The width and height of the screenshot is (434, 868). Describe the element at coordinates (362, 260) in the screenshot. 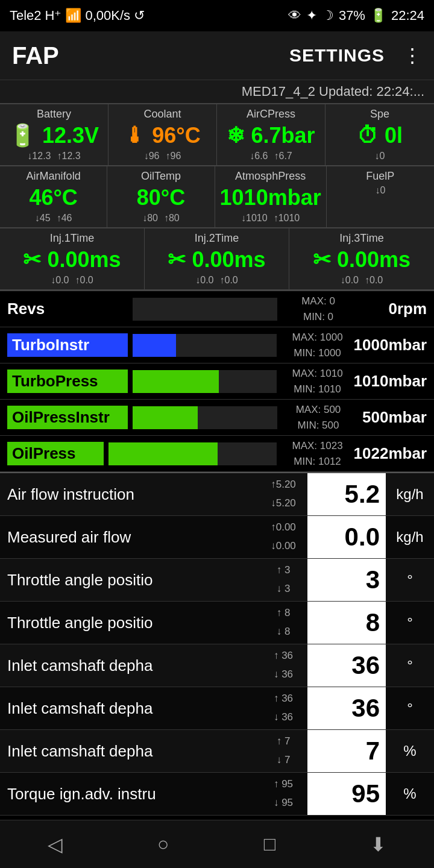

I see `inj3-value: ✂ 0.00ms` at that location.